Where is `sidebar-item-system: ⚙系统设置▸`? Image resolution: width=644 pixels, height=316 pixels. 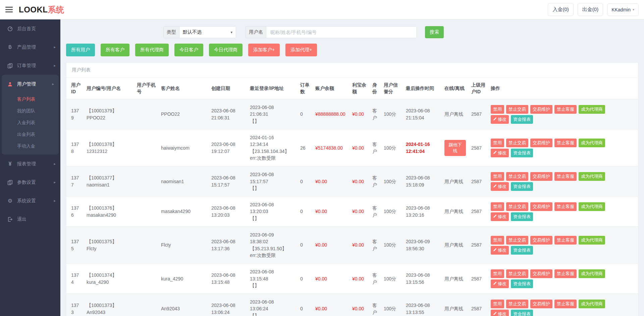 sidebar-item-system: ⚙系统设置▸ is located at coordinates (30, 201).